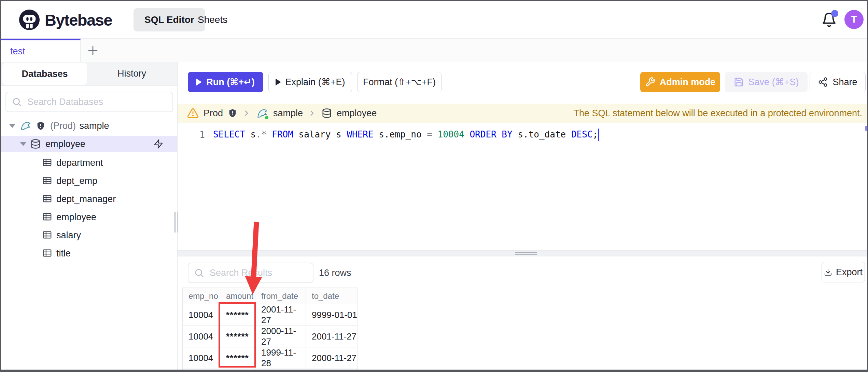  What do you see at coordinates (599, 135) in the screenshot?
I see `editor-cursor` at bounding box center [599, 135].